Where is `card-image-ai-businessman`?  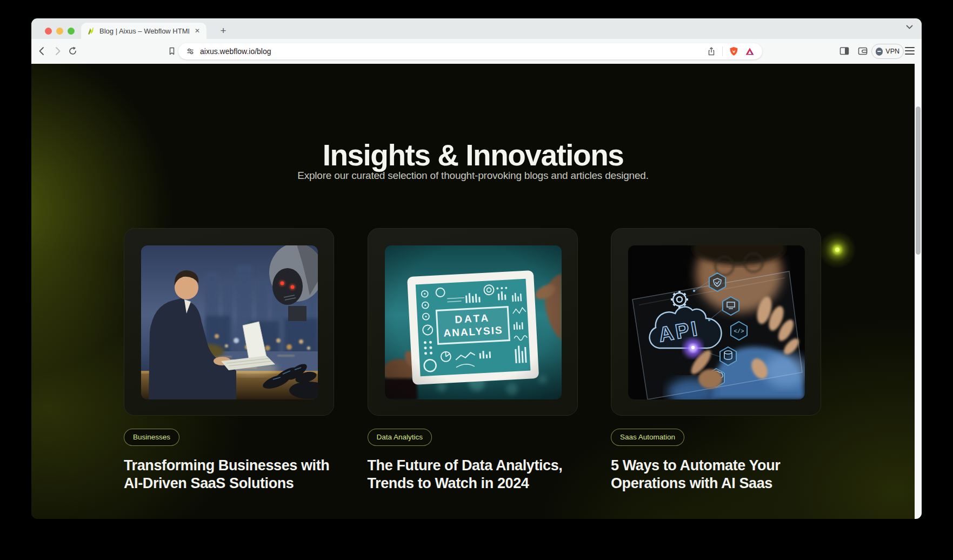 card-image-ai-businessman is located at coordinates (229, 322).